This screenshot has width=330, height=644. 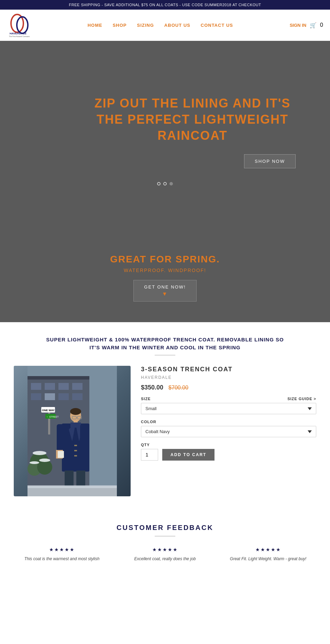 What do you see at coordinates (165, 554) in the screenshot?
I see `review-2: ★★★★★ Excellent coat, really does the jo…` at bounding box center [165, 554].